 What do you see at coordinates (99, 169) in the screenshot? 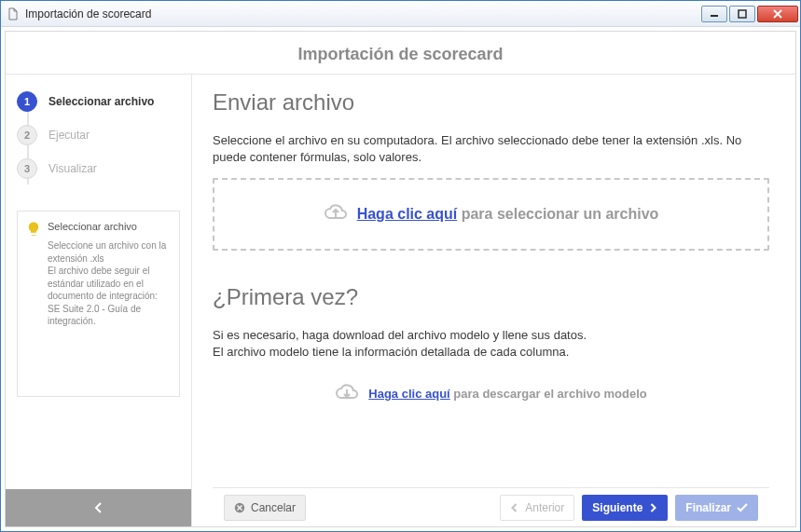
I see `step-view: 3 Visualizar` at bounding box center [99, 169].